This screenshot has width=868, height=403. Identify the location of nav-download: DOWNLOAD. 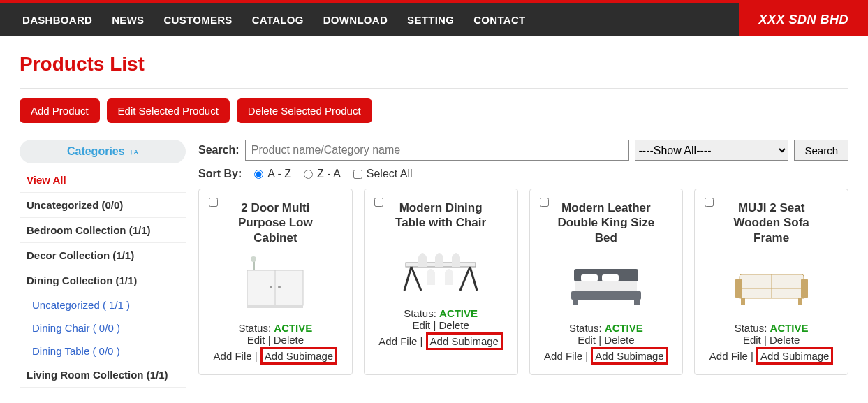
(355, 20).